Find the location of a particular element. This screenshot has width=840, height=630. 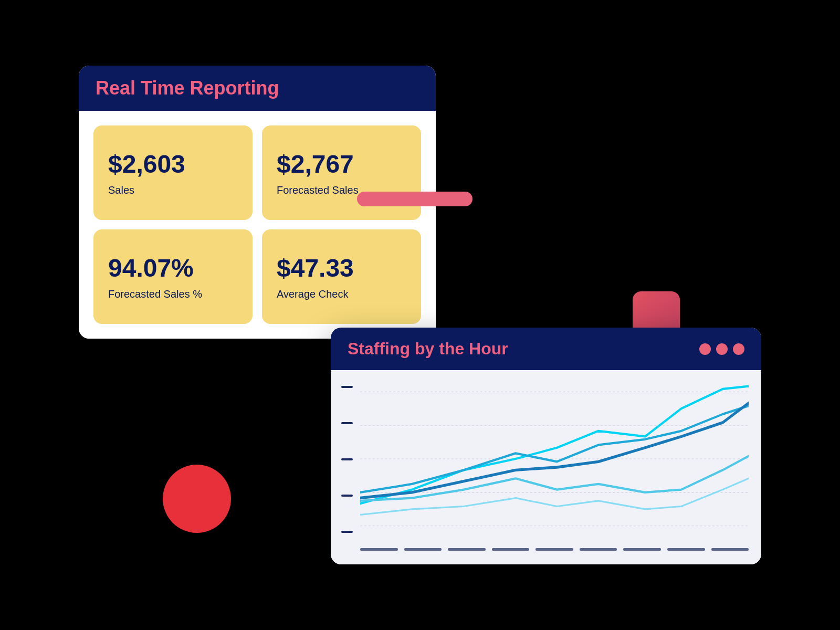

metric-tile-sales: $2,603 Sales is located at coordinates (173, 173).